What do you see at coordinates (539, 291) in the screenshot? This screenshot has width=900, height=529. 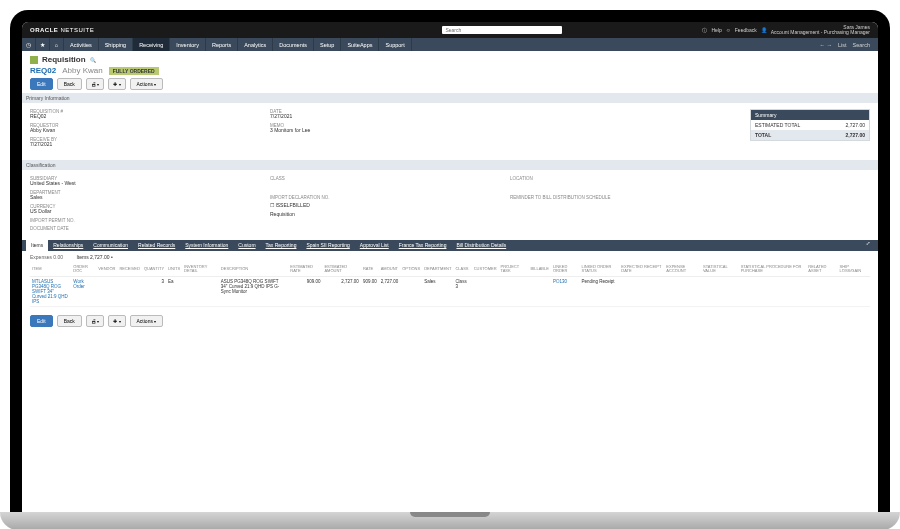 I see `cell-bill` at bounding box center [539, 291].